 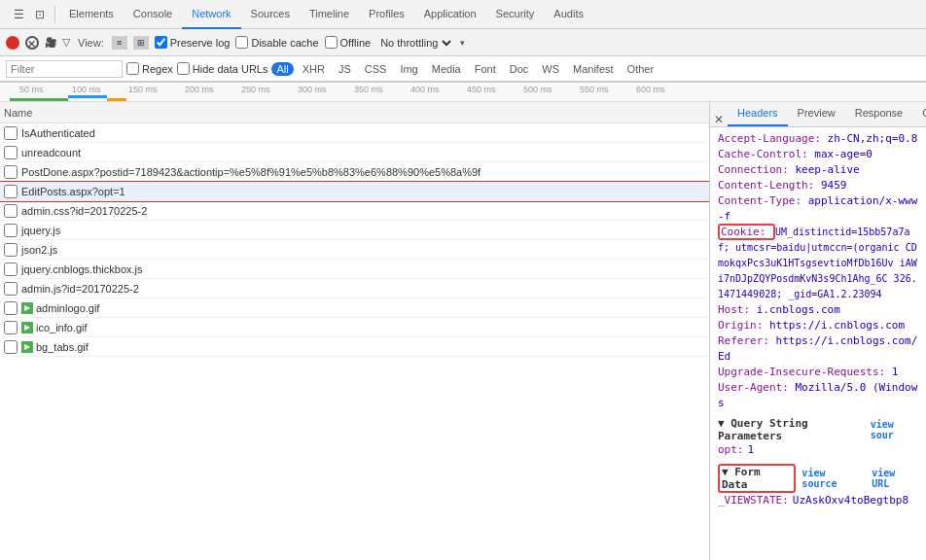 What do you see at coordinates (463, 43) in the screenshot?
I see `throttle-dropdown-arrow: ▾` at bounding box center [463, 43].